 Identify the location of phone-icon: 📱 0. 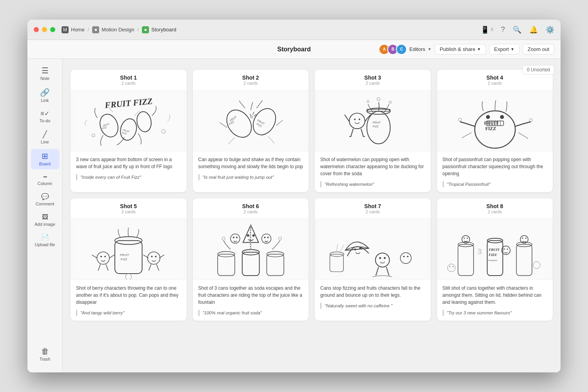
(487, 30).